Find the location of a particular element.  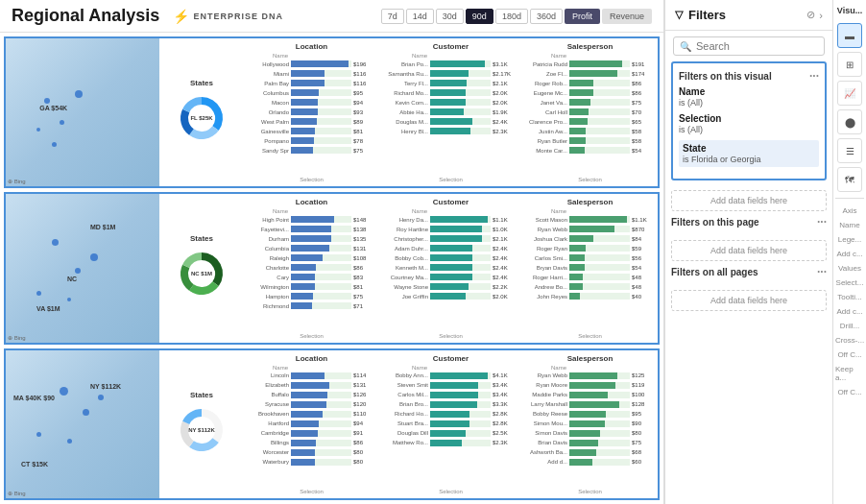

bar-chart-container: Brian Po...$3.1KSamantha Ru...$2.17KTerr… is located at coordinates (451, 117).